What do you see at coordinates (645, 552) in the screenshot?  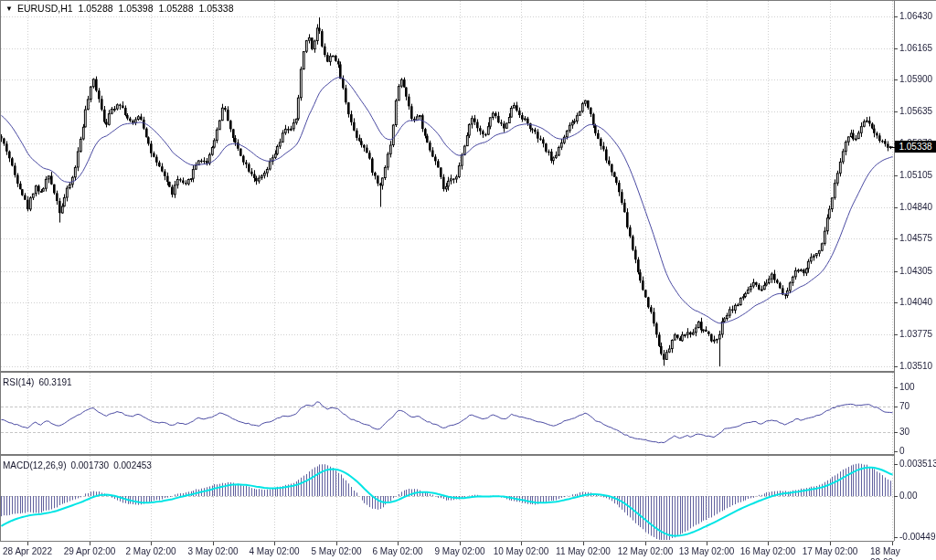 I see `time-axis-label: 12 May 02:00` at bounding box center [645, 552].